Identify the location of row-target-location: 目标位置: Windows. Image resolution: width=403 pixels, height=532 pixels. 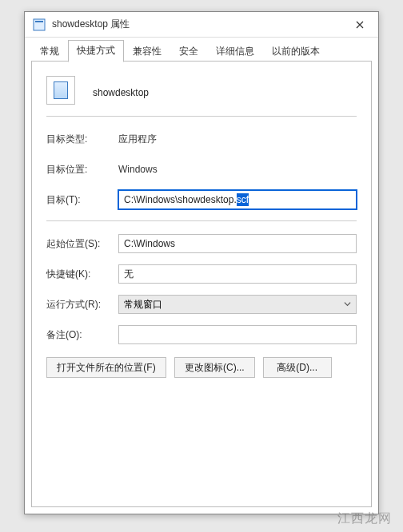
(202, 169).